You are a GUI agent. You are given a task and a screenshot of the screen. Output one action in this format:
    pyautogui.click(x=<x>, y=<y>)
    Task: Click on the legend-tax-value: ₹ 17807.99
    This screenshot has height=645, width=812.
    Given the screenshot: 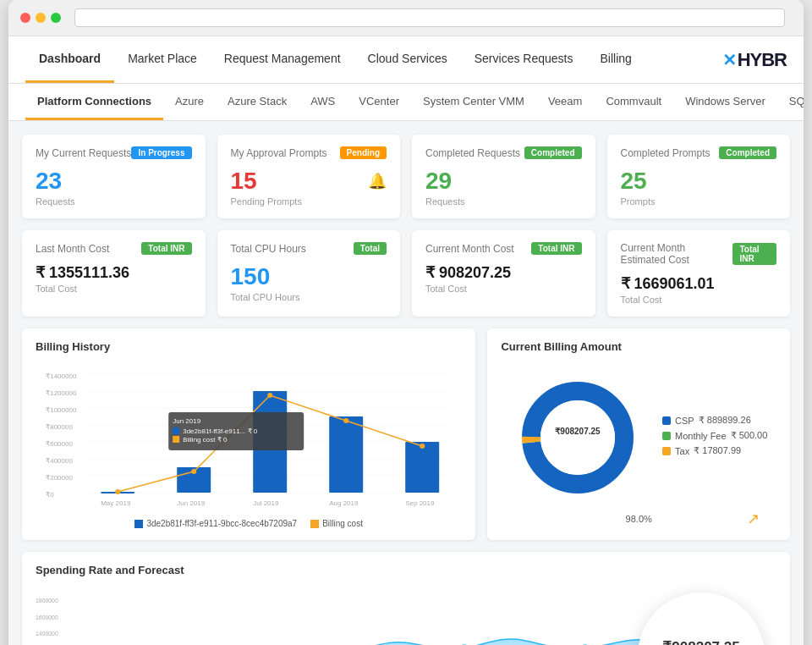 What is the action you would take?
    pyautogui.click(x=717, y=450)
    